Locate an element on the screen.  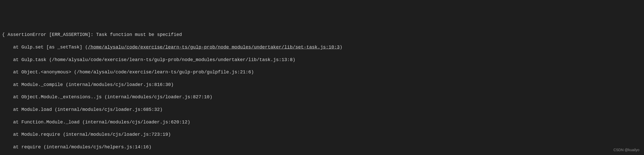
stack-frame: at Module._compile (internal/modules/cjs… is located at coordinates (322, 85).